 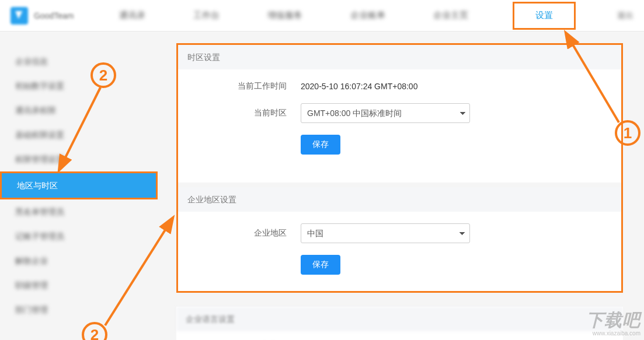 I want to click on nav-contacts: 通讯录, so click(x=132, y=15).